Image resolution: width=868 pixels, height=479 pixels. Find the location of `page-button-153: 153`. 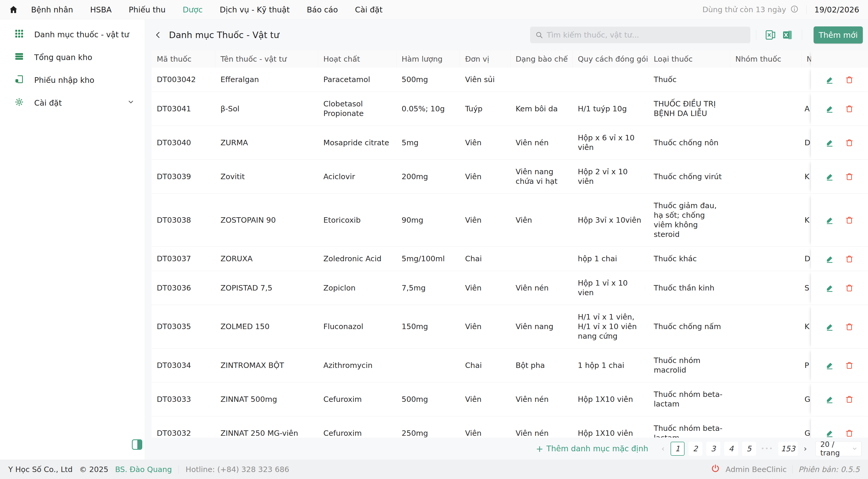

page-button-153: 153 is located at coordinates (788, 449).